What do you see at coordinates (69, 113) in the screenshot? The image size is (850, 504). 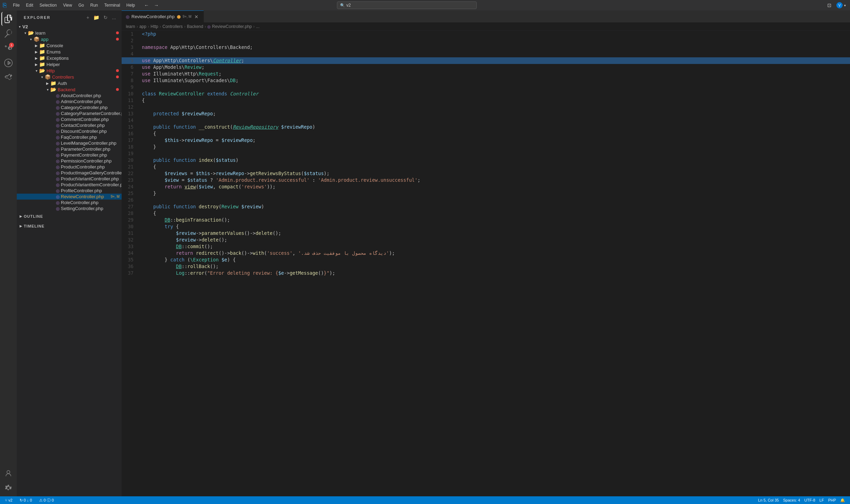 I see `tree-file-categoryparametercontroller-p---: ◎CategoryParameterController.p...` at bounding box center [69, 113].